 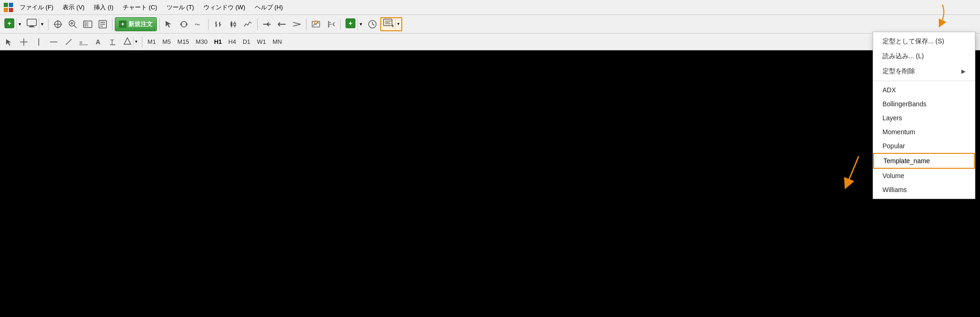 I want to click on candlestick-button, so click(x=233, y=24).